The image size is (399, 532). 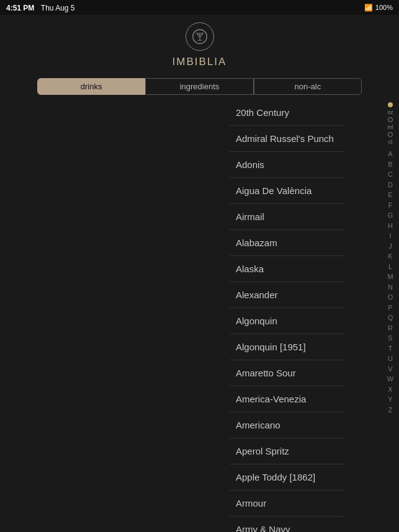 I want to click on status-bar: 4:51 PM Thu Aug 5 📶 100%, so click(x=200, y=7).